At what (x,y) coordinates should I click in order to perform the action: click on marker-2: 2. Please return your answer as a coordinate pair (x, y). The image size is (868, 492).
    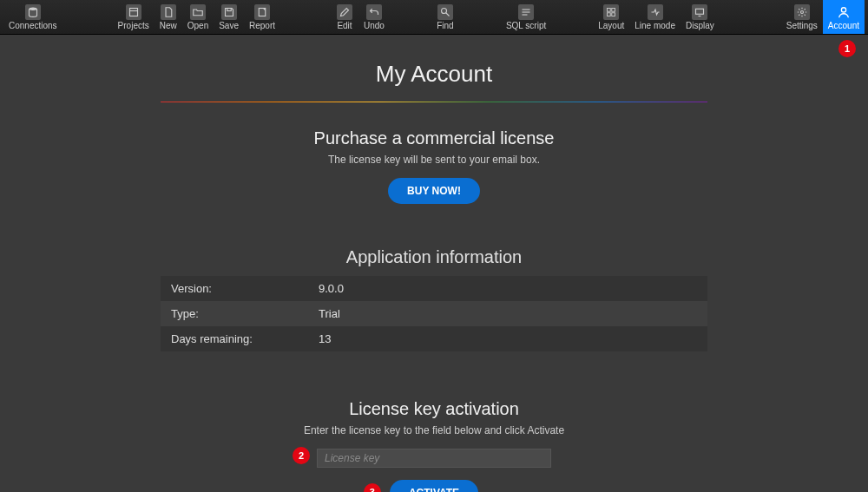
    Looking at the image, I should click on (301, 456).